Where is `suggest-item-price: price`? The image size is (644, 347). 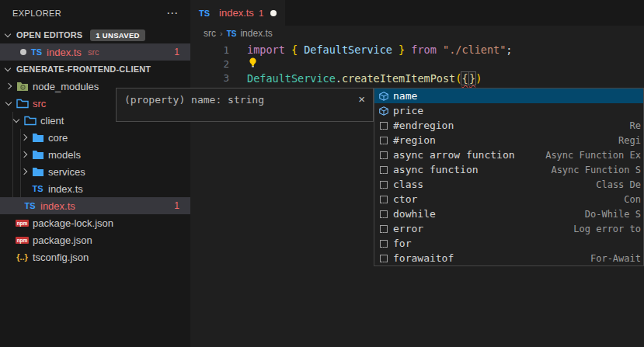
suggest-item-price: price is located at coordinates (509, 110).